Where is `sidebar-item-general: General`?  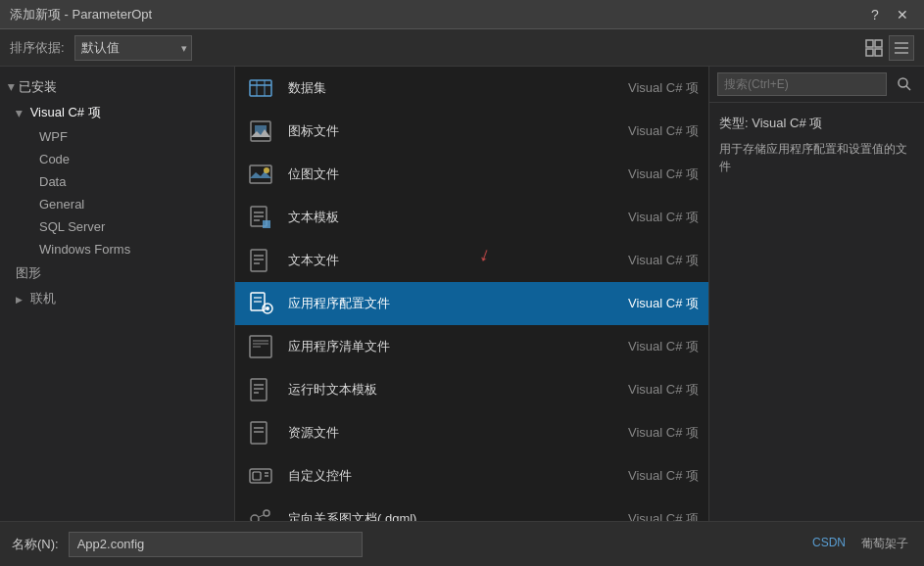 sidebar-item-general: General is located at coordinates (118, 204).